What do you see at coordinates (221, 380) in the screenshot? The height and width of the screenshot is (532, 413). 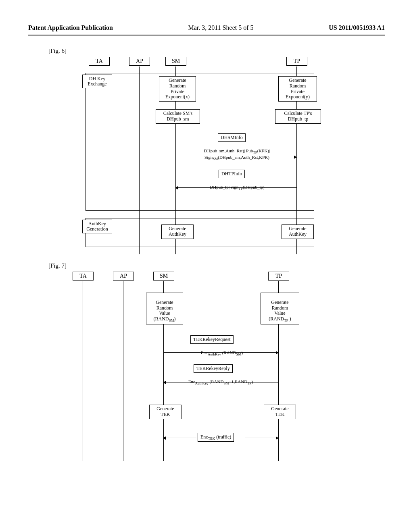 I see `fig7-tek-rep-text: EncAuthKey (RANDSM+1,RANDTP)` at bounding box center [221, 380].